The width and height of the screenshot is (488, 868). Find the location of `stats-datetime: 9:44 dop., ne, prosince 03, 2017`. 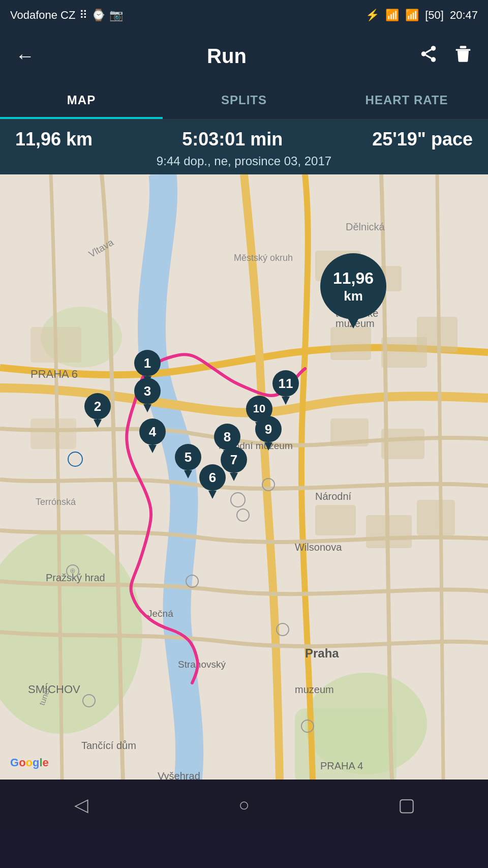

stats-datetime: 9:44 dop., ne, prosince 03, 2017 is located at coordinates (244, 161).